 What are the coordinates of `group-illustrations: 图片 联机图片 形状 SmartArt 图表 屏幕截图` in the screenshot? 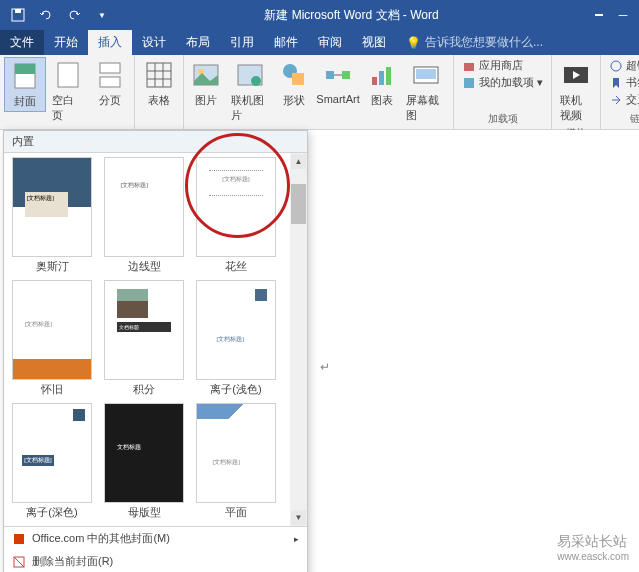 It's located at (319, 92).